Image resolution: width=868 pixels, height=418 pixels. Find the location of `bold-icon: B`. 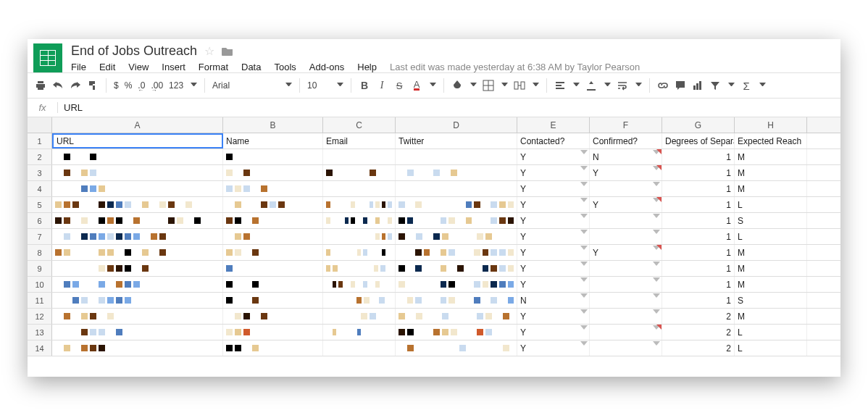

bold-icon: B is located at coordinates (364, 85).